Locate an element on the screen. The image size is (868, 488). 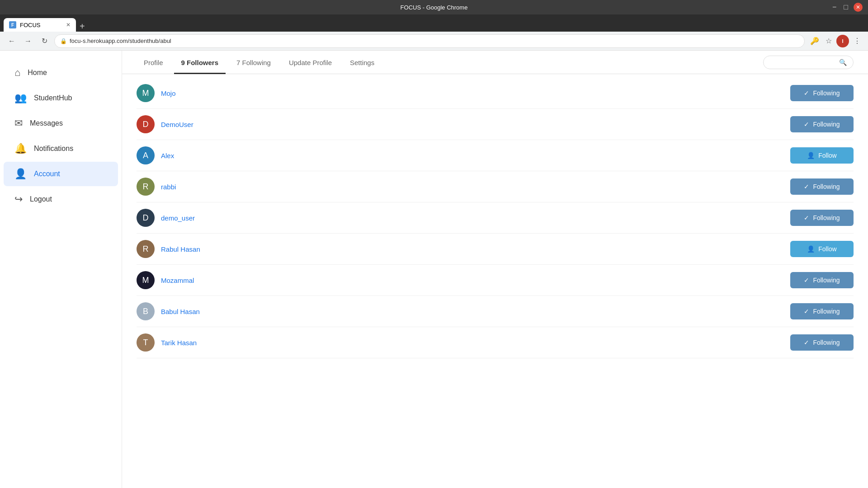
follower-name-demouser: DemoUser is located at coordinates (177, 125).